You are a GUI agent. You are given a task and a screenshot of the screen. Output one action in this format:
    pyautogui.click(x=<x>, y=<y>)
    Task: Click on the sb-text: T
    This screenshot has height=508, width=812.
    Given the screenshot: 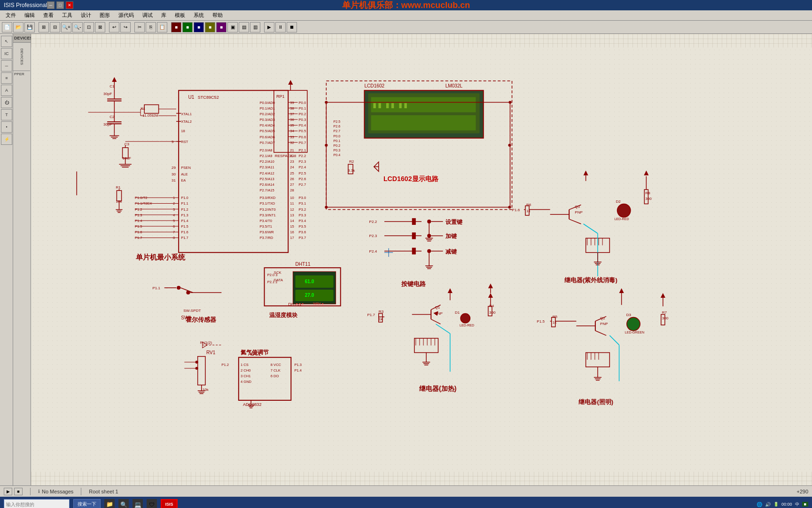 What is the action you would take?
    pyautogui.click(x=7, y=115)
    